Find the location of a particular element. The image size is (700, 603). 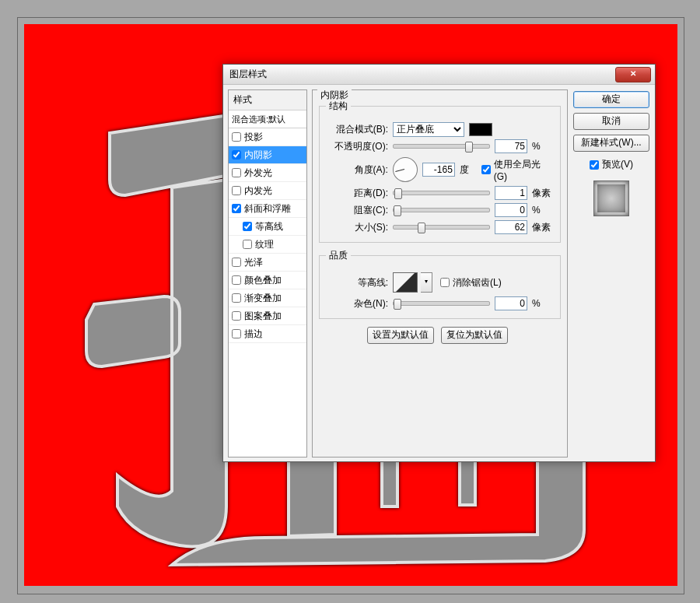

blend-options-row: 混合选项:默认 is located at coordinates (268, 120).